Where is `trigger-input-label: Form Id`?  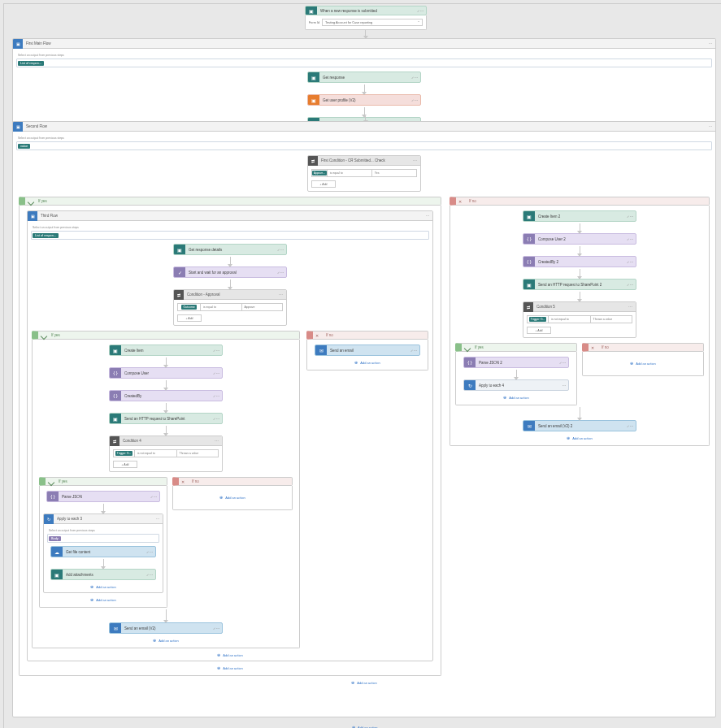
trigger-input-label: Form Id is located at coordinates (314, 23).